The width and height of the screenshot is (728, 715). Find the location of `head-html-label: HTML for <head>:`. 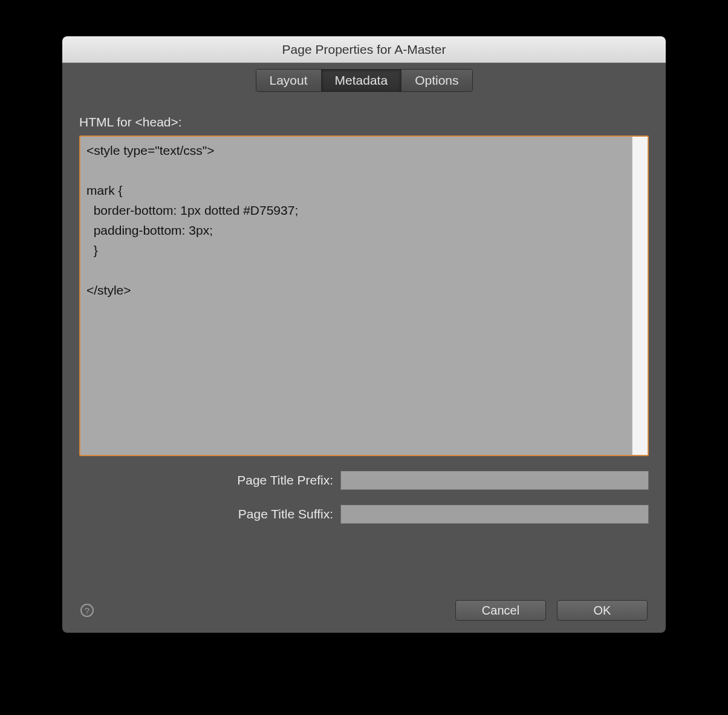

head-html-label: HTML for <head>: is located at coordinates (364, 122).